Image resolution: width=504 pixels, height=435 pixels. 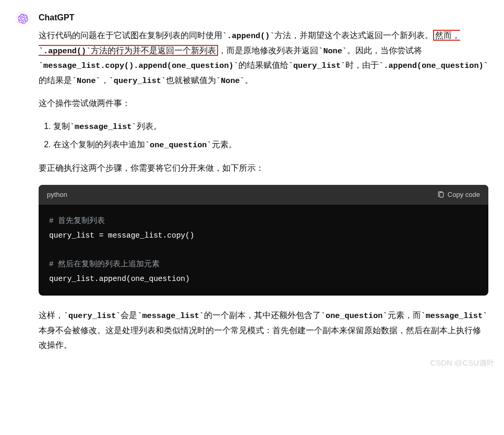 I want to click on list-item: 复制`message_list`列表。, so click(x=271, y=126).